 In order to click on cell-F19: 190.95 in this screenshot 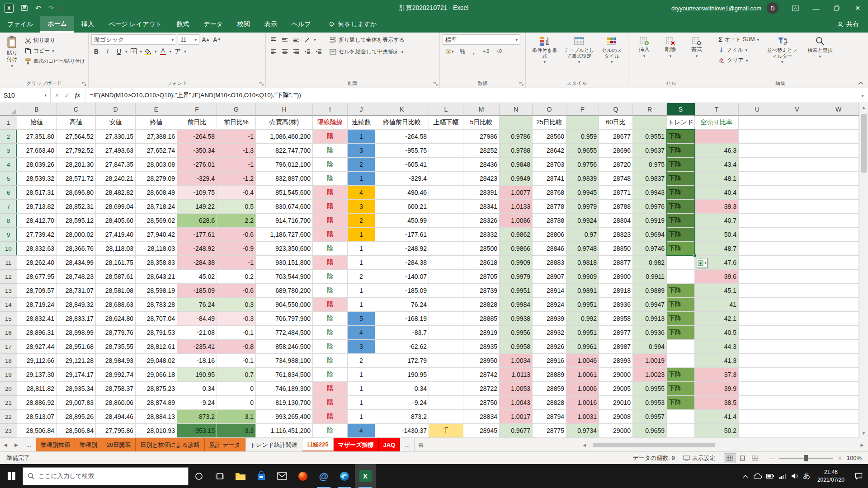, I will do `click(197, 375)`.